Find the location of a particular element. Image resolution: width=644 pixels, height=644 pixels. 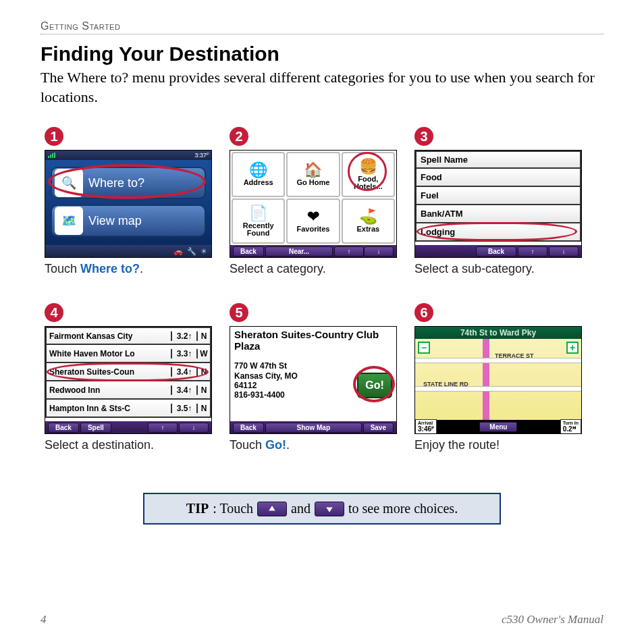

caption-2: Select a category. is located at coordinates (313, 269).